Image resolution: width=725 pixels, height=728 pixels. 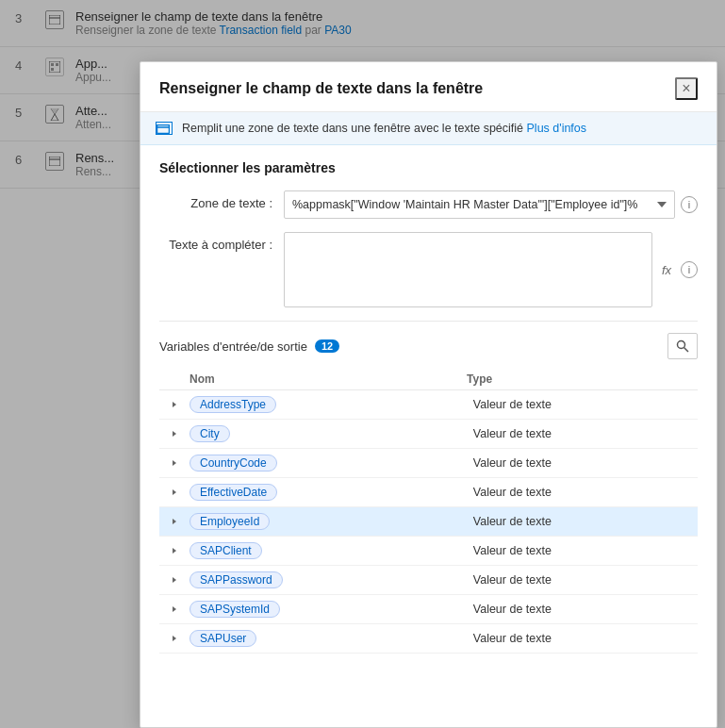 What do you see at coordinates (328, 521) in the screenshot?
I see `row-name-cell: EmployeeId` at bounding box center [328, 521].